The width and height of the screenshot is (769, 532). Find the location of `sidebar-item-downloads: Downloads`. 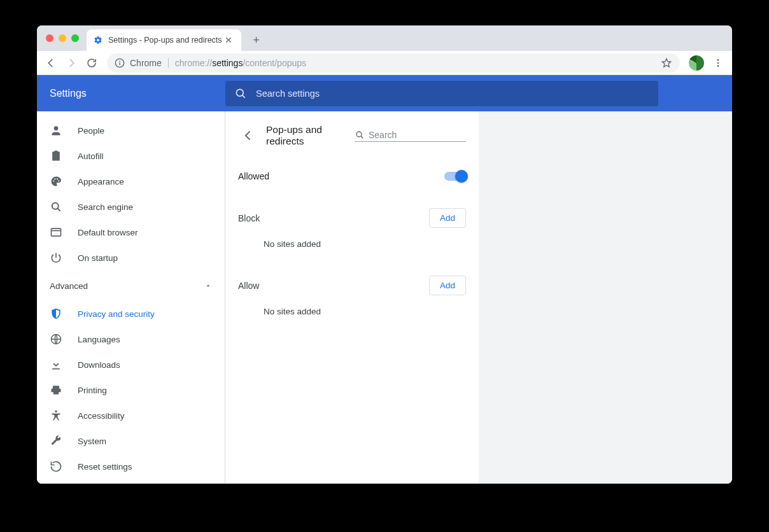

sidebar-item-downloads: Downloads is located at coordinates (131, 365).